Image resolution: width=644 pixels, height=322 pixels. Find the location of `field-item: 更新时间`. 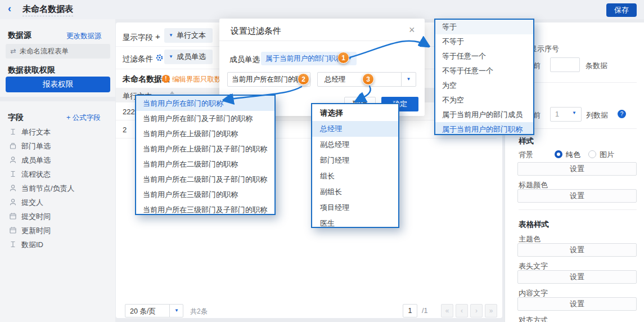

field-item: 更新时间 is located at coordinates (57, 231).